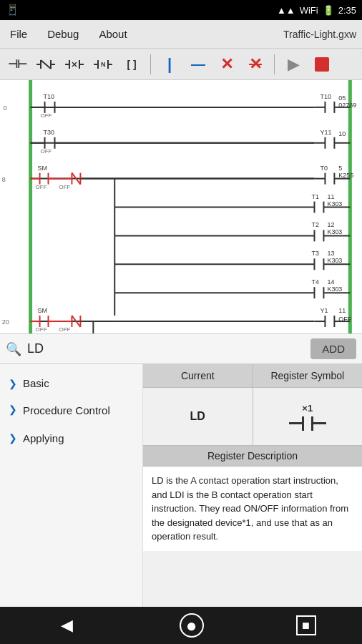 This screenshot has width=362, height=644. Describe the element at coordinates (306, 625) in the screenshot. I see `square-button: ■` at that location.